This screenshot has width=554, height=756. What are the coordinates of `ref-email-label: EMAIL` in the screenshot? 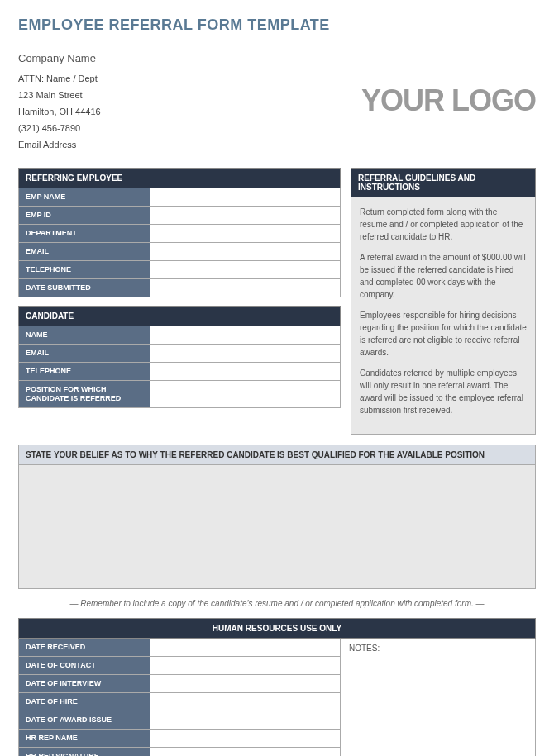 It's located at (84, 252).